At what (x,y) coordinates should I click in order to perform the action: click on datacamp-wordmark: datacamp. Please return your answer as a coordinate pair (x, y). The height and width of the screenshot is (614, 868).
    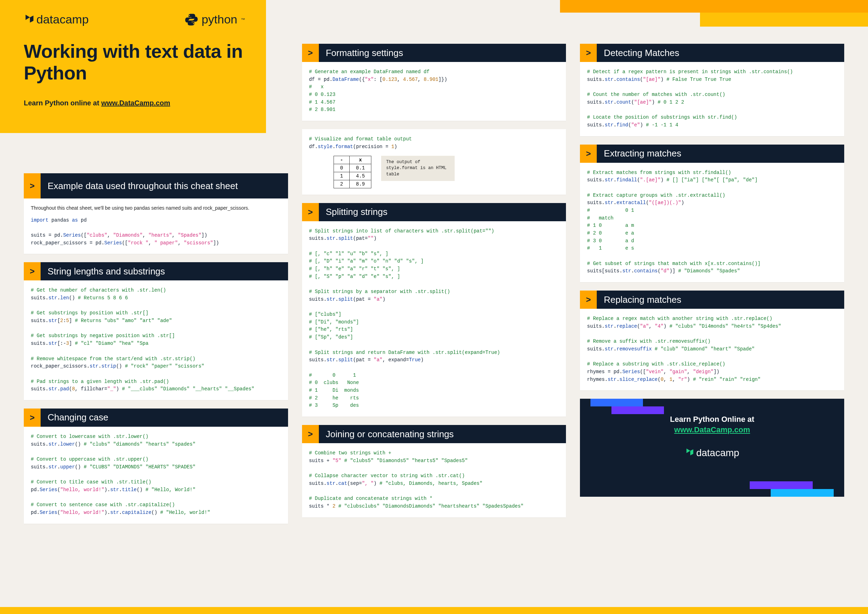
    Looking at the image, I should click on (62, 19).